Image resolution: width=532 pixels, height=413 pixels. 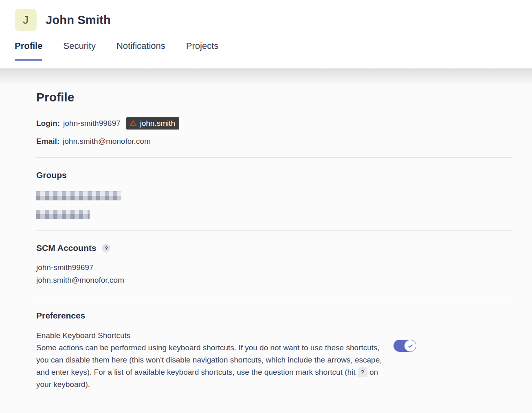 I want to click on preference-description: Some actions can be performed using keyb…, so click(x=209, y=366).